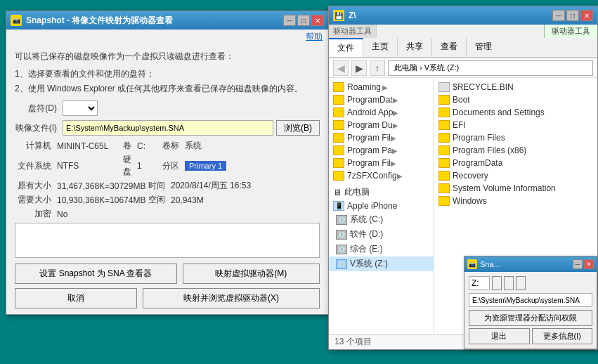  What do you see at coordinates (521, 283) in the screenshot?
I see `sub-btn3` at bounding box center [521, 283].